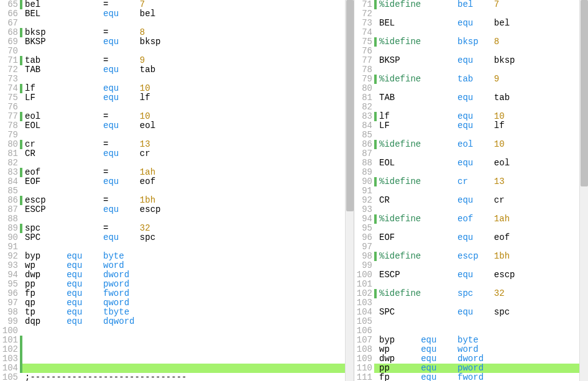 This screenshot has height=381, width=588. I want to click on code-line: 75LF equ lf, so click(177, 98).